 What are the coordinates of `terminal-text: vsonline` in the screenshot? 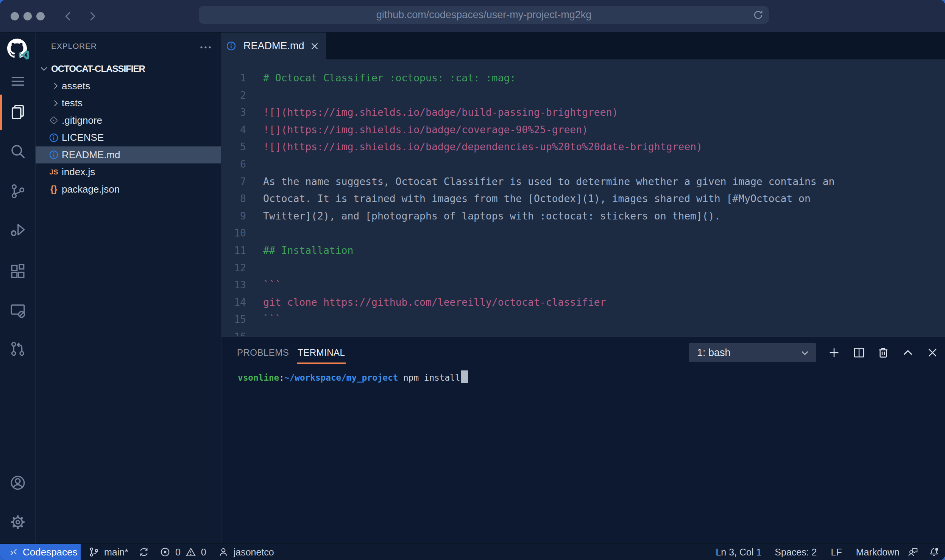 It's located at (258, 378).